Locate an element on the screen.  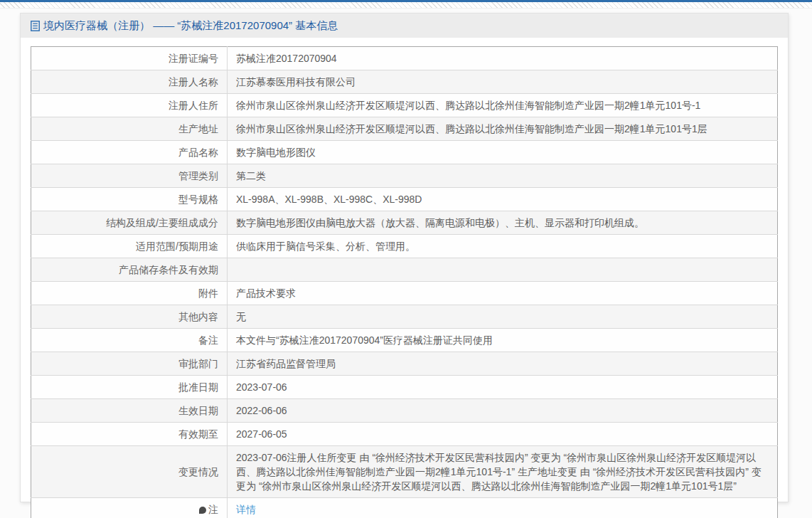
row-label-note: 注 is located at coordinates (129, 508).